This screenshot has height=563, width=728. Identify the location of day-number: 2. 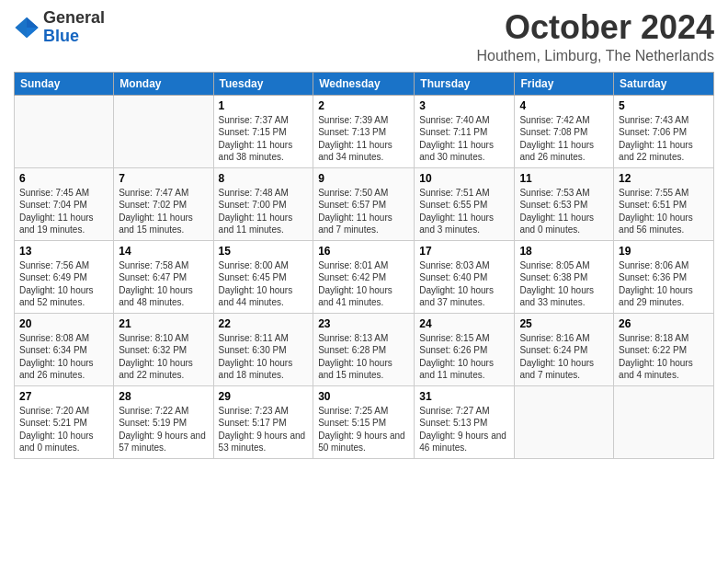
(364, 106).